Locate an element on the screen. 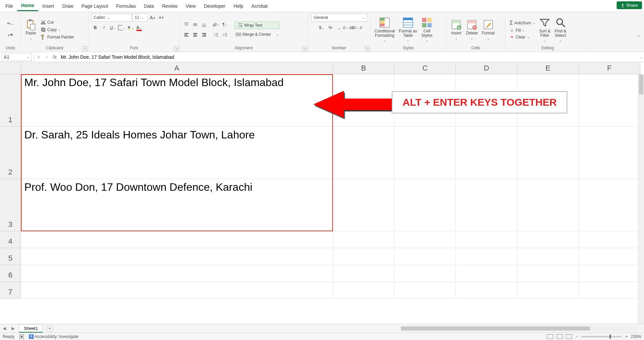 This screenshot has height=340, width=644. cell: Mr. John Doe, 17 Safari Town Model Block… is located at coordinates (177, 101).